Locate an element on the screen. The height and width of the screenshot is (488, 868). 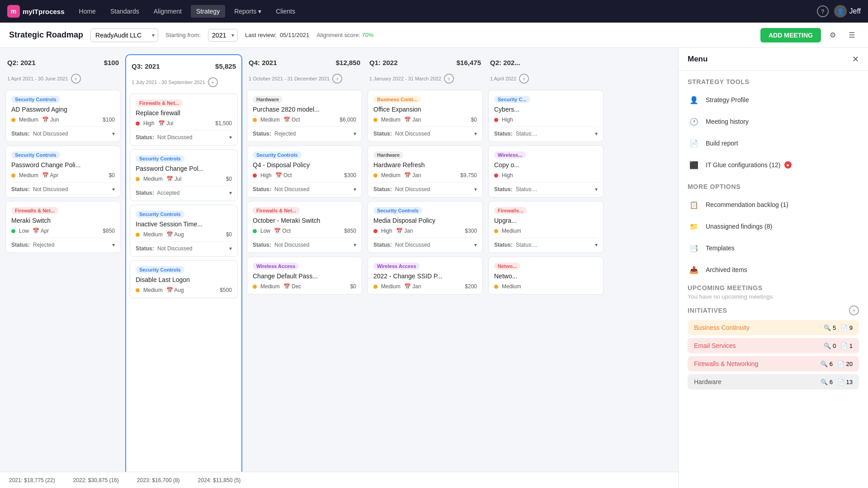
card-q3-2021-0: Firewalls & Net... Replace firewall High… is located at coordinates (184, 119).